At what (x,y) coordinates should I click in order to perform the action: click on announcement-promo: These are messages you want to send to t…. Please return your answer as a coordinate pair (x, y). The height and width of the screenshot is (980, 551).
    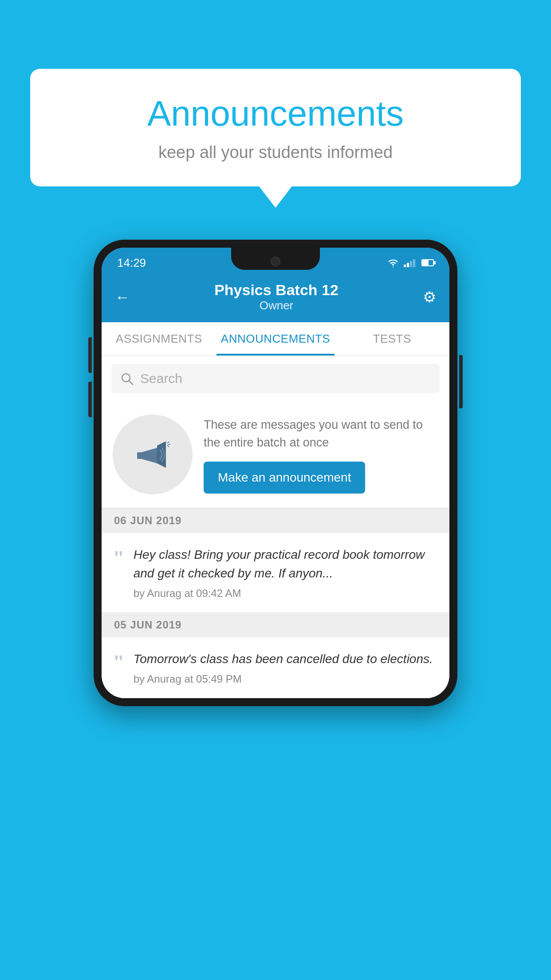
    Looking at the image, I should click on (276, 454).